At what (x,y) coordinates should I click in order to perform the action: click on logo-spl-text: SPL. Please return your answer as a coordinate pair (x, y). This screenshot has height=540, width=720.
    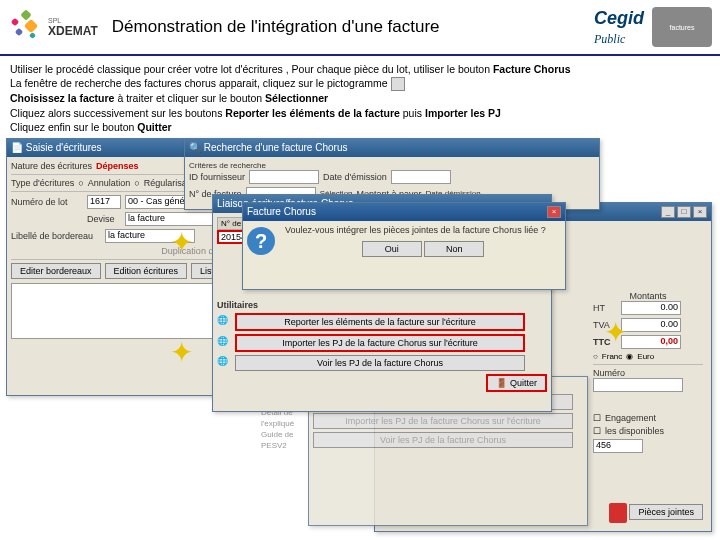
    Looking at the image, I should click on (73, 20).